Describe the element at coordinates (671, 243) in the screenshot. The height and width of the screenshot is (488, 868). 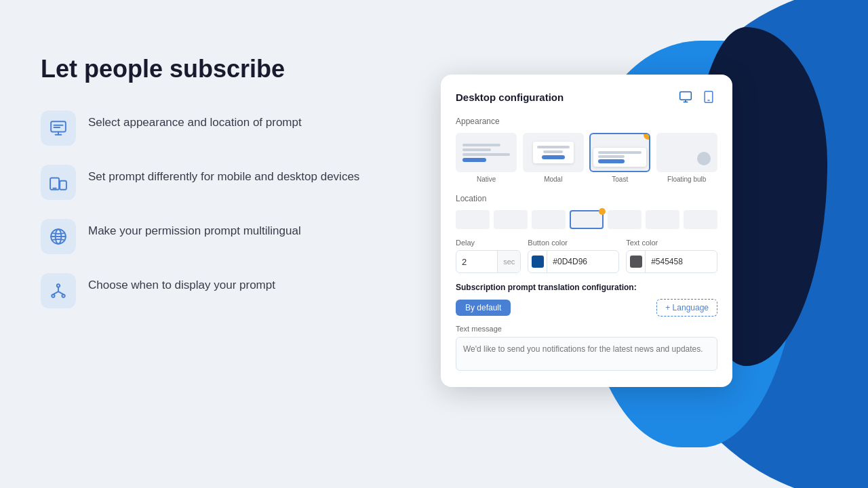
I see `text-color-label: Text color` at that location.